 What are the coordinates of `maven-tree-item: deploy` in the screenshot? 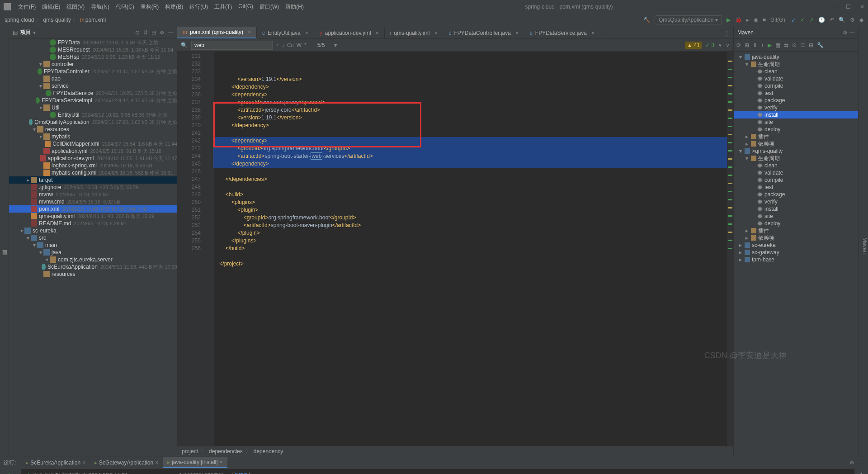 It's located at (796, 223).